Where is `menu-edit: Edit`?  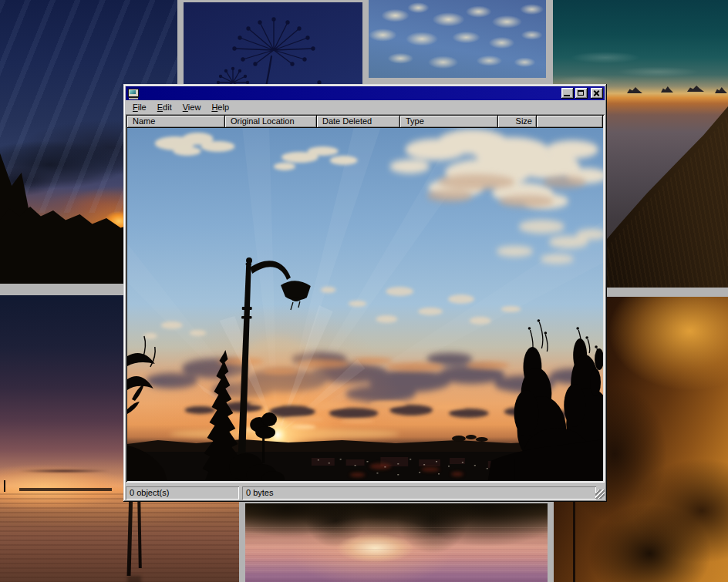
menu-edit: Edit is located at coordinates (165, 108).